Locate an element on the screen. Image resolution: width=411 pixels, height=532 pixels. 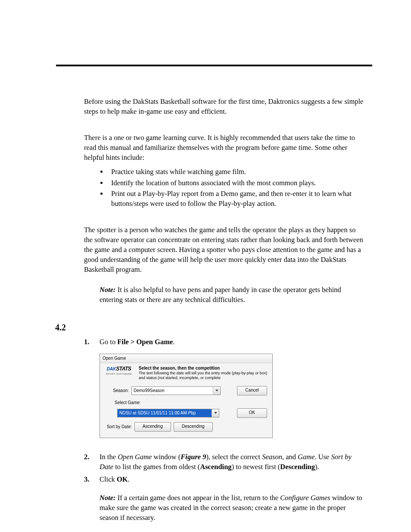
figure-open-game-dialog: Open Game DAKSTATS SPORT SOFTWARE Select… is located at coordinates (232, 396).